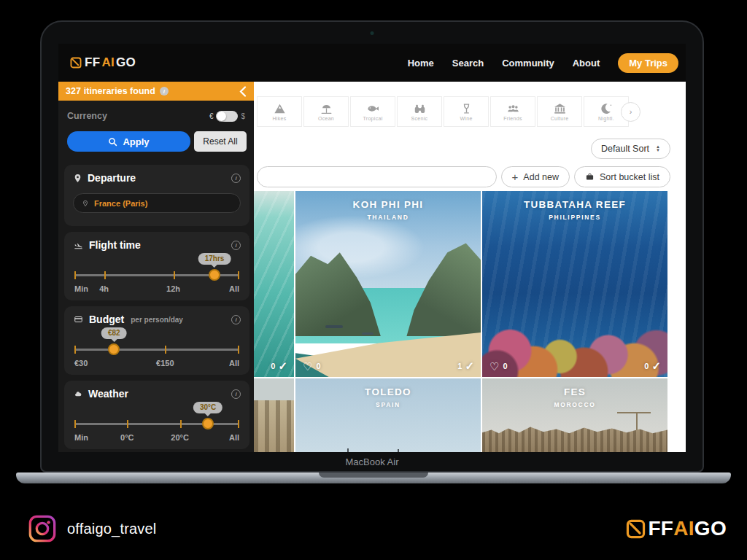  Describe the element at coordinates (575, 284) in the screenshot. I see `destination-card-tubbataha-reef: TUBBATAHA REEF PHILIPPINES ♡ 0 0` at that location.